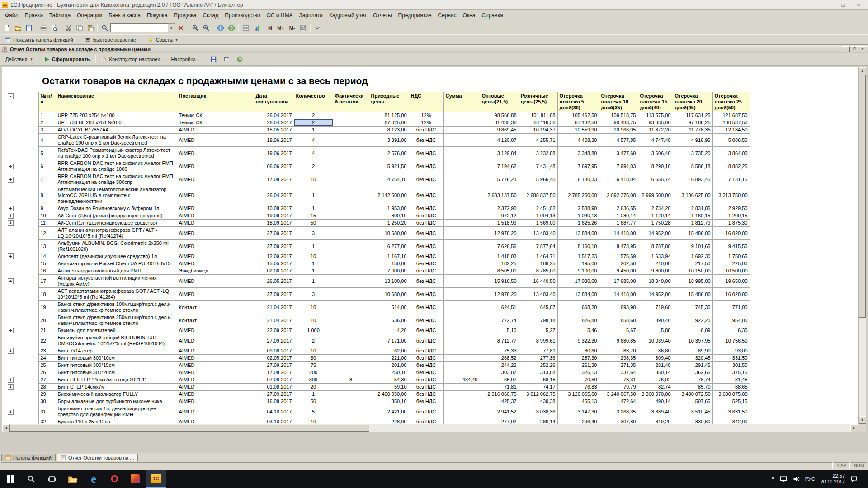 Image resolution: width=868 pixels, height=488 pixels. What do you see at coordinates (538, 281) in the screenshot?
I see `table-cell: 16 440,50` at bounding box center [538, 281].